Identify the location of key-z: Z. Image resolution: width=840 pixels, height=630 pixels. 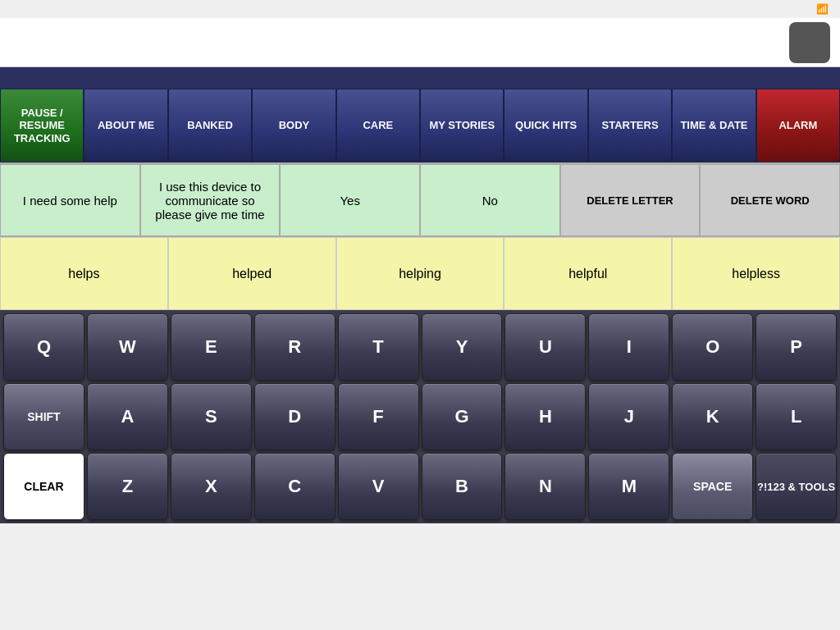
(128, 486).